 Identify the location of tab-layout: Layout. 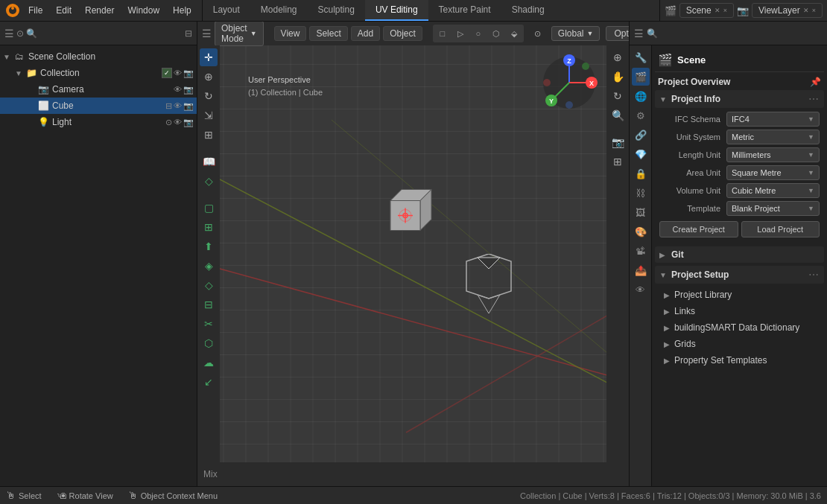
(226, 10).